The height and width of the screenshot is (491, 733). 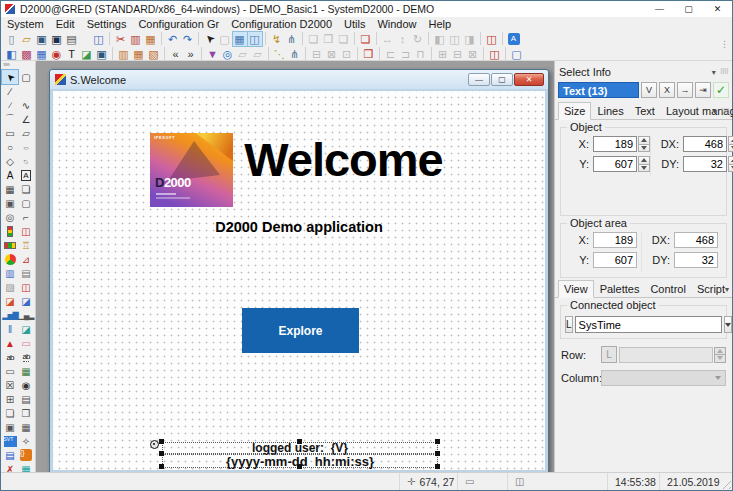 I want to click on tab-lines: Lines, so click(x=610, y=111).